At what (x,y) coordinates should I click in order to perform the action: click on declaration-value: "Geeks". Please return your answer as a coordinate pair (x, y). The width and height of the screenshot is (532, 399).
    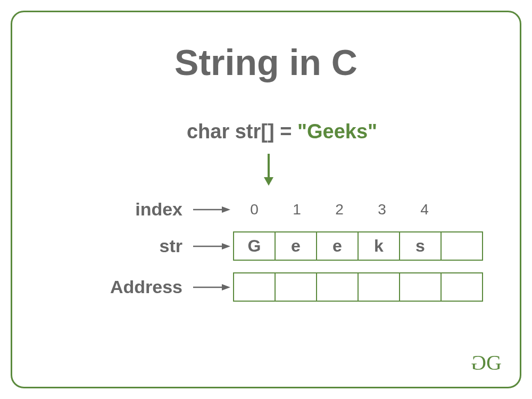
    Looking at the image, I should click on (337, 131).